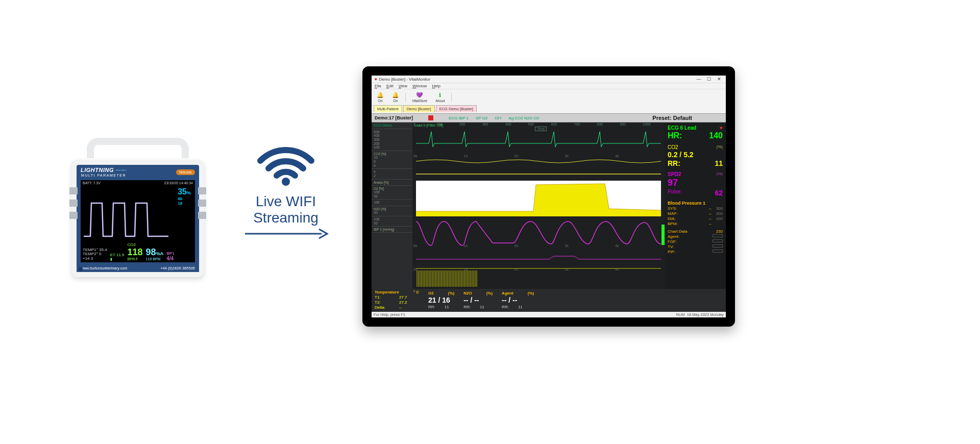 The image size is (980, 444). I want to click on spo2-value: 98, so click(151, 252).